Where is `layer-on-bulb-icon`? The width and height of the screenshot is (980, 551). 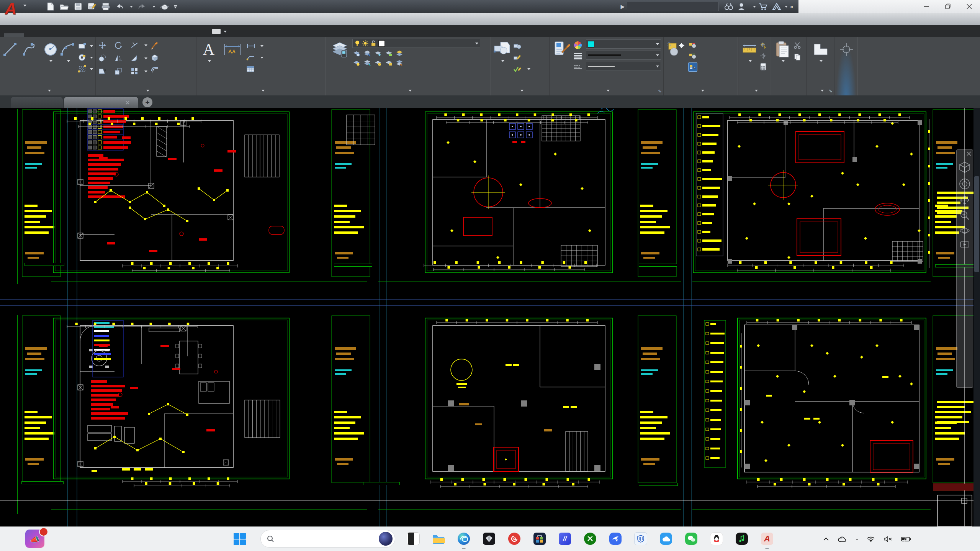 layer-on-bulb-icon is located at coordinates (357, 43).